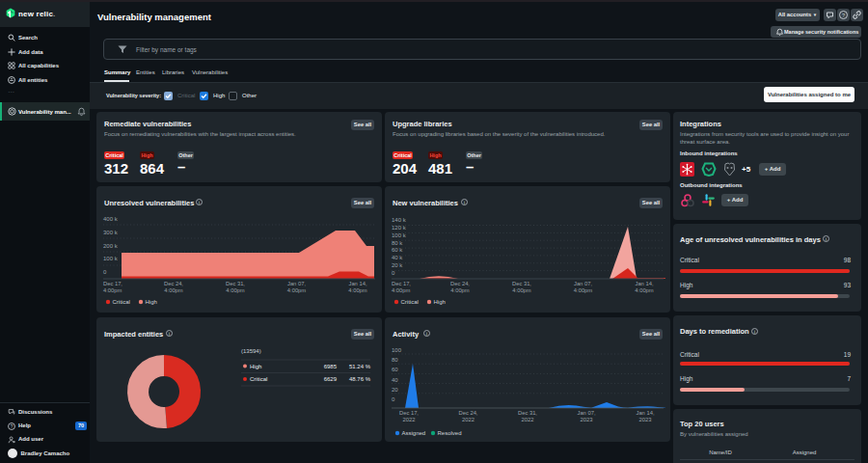 Image resolution: width=868 pixels, height=463 pixels. Describe the element at coordinates (395, 390) in the screenshot. I see `svg-text: 20` at that location.